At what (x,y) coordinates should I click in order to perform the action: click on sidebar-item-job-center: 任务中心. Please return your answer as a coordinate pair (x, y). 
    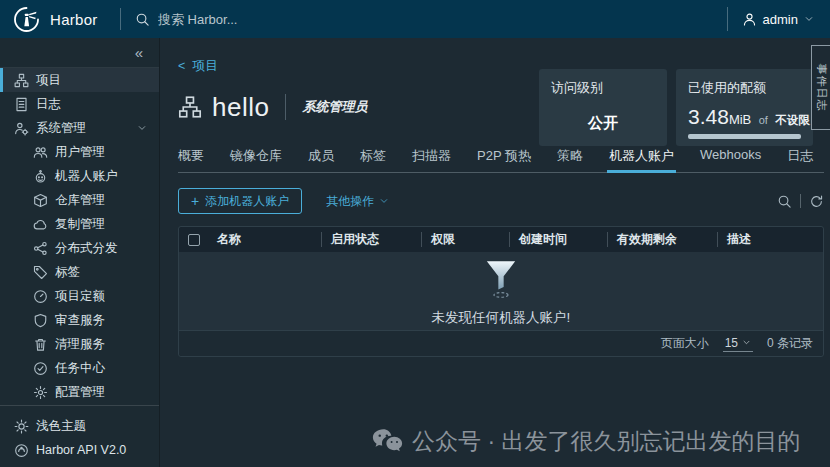
    Looking at the image, I should click on (80, 368).